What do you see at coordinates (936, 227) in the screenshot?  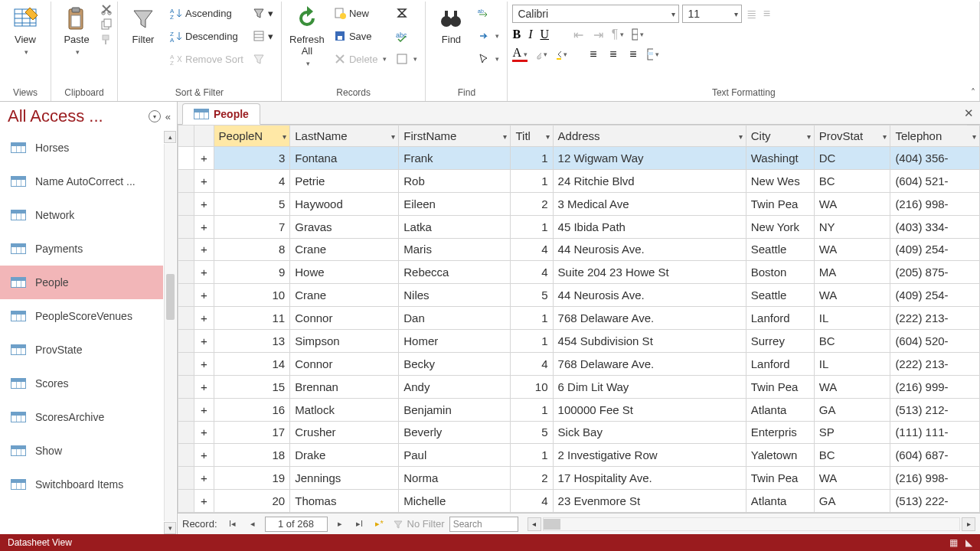 I see `cell: (403) 334-` at bounding box center [936, 227].